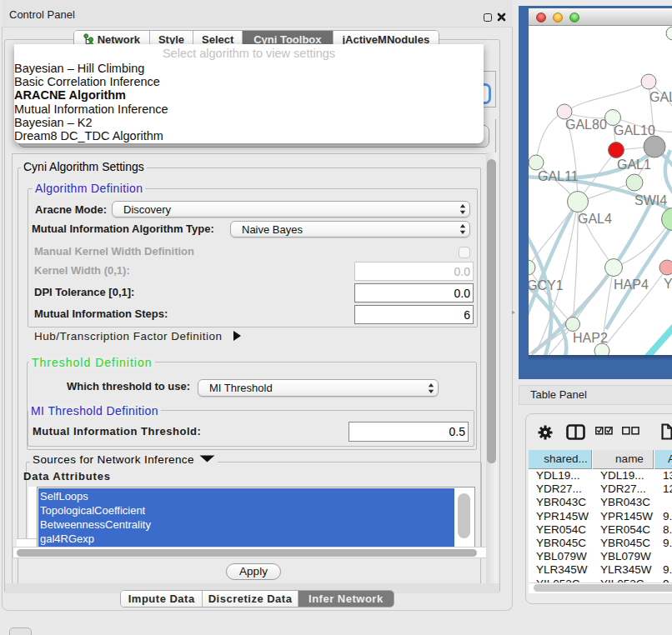 The height and width of the screenshot is (635, 672). I want to click on svg-text: HAP2, so click(590, 338).